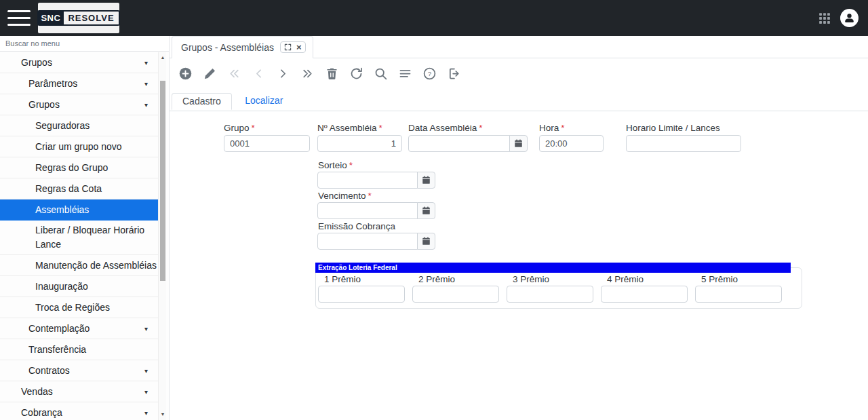  What do you see at coordinates (79, 350) in the screenshot?
I see `sidebar-item-transferencia: Transferência` at bounding box center [79, 350].